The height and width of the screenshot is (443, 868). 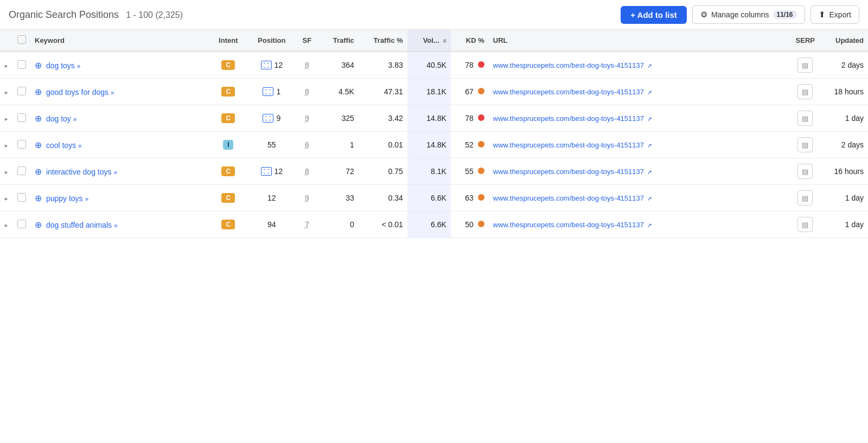 What do you see at coordinates (569, 65) in the screenshot?
I see `url-link-0: www.thesprucepets.com/best-dog-toys-4151…` at bounding box center [569, 65].